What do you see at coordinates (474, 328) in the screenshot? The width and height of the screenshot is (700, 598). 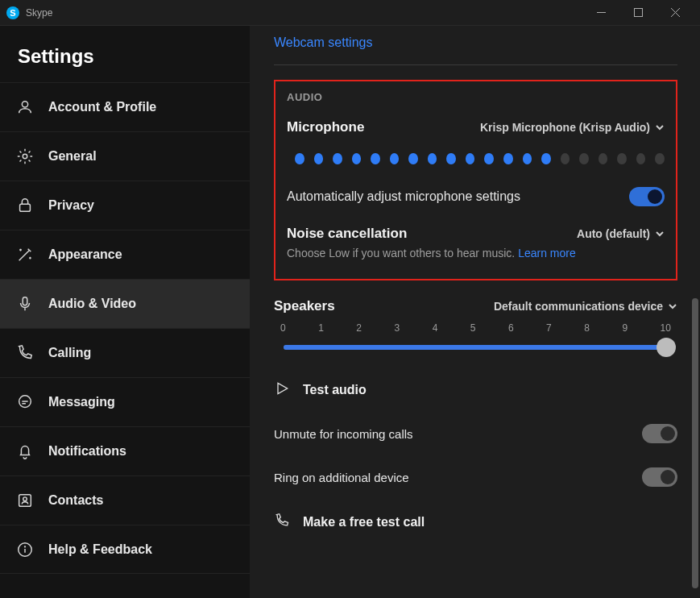 I see `tick-label: 5` at bounding box center [474, 328].